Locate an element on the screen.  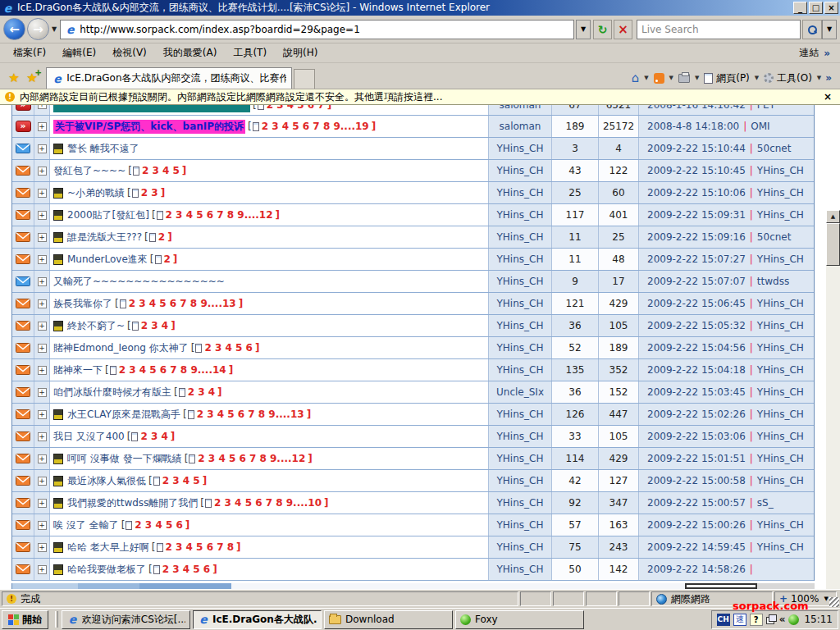
menu-edit: 編輯(E) is located at coordinates (79, 52).